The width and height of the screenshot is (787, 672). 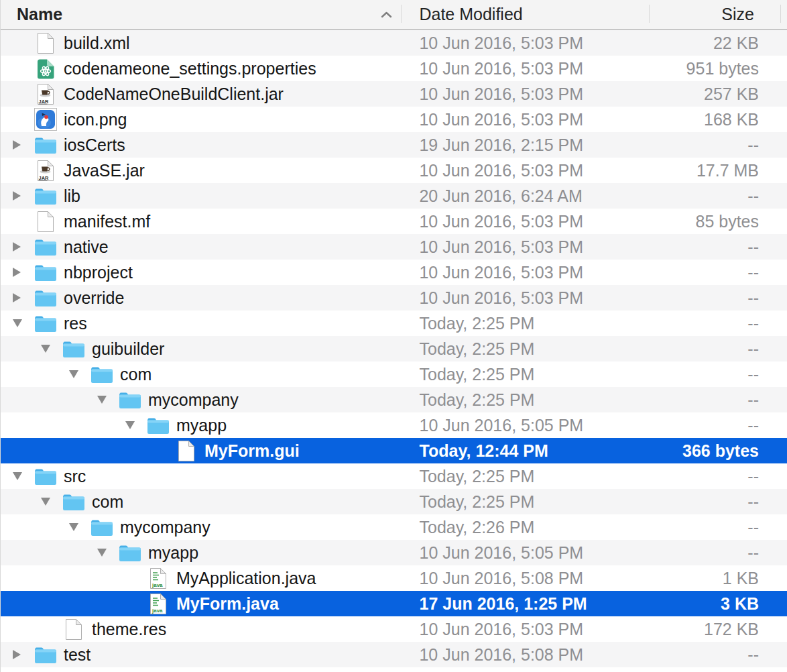 I want to click on date-modified-cell: Today, 2:26 PM, so click(x=526, y=527).